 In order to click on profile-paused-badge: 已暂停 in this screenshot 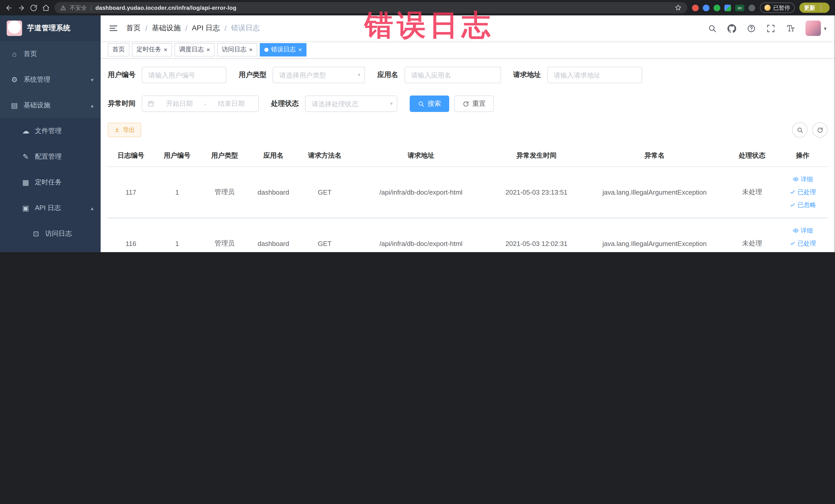, I will do `click(777, 8)`.